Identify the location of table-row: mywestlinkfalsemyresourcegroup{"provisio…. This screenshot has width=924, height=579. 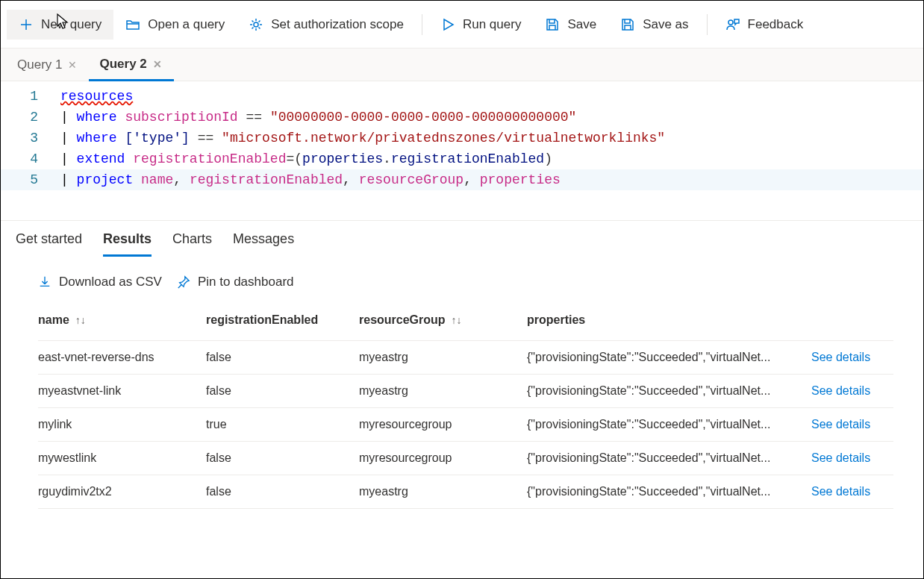
(466, 458).